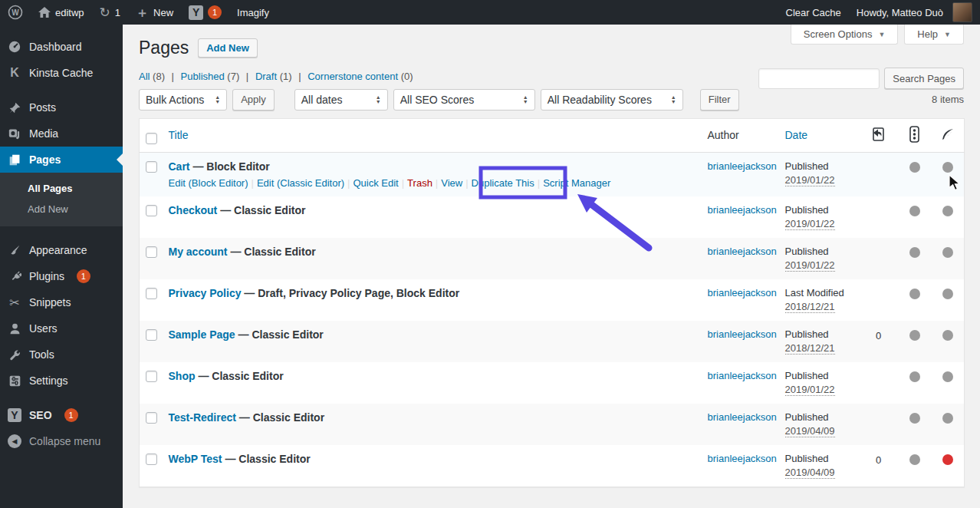 This screenshot has width=980, height=508. Describe the element at coordinates (206, 12) in the screenshot. I see `yoast-menu: Y 1` at that location.